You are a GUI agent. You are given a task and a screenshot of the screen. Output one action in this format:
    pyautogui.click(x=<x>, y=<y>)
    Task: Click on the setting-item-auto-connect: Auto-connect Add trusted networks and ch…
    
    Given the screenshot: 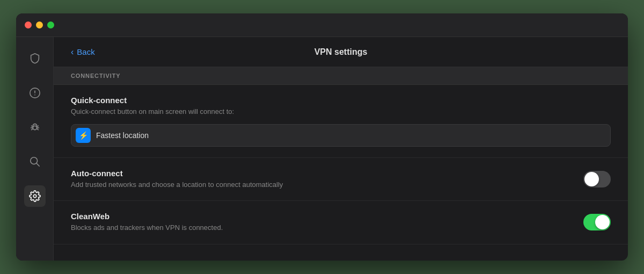 What is the action you would take?
    pyautogui.click(x=341, y=179)
    